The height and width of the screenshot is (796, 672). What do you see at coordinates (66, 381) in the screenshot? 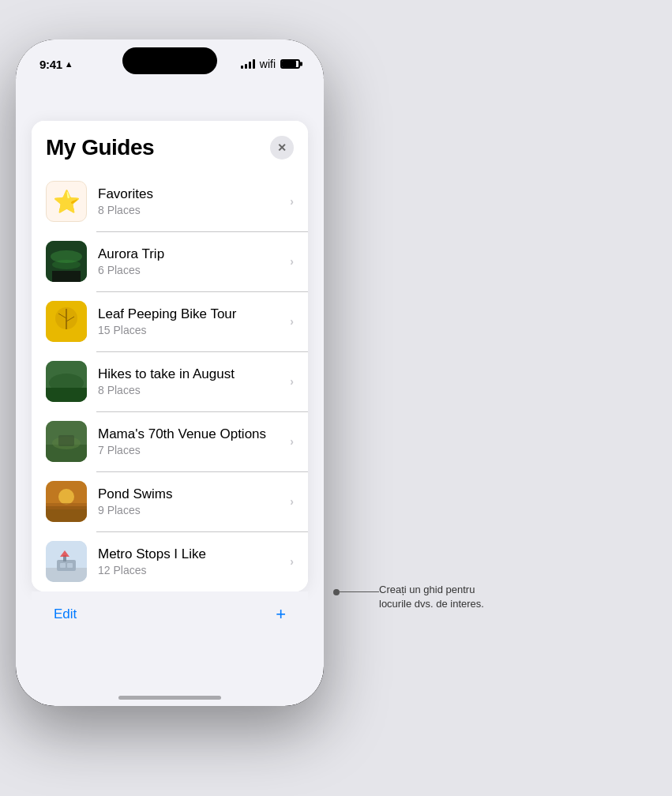
I see `hikes-thumbnail` at bounding box center [66, 381].